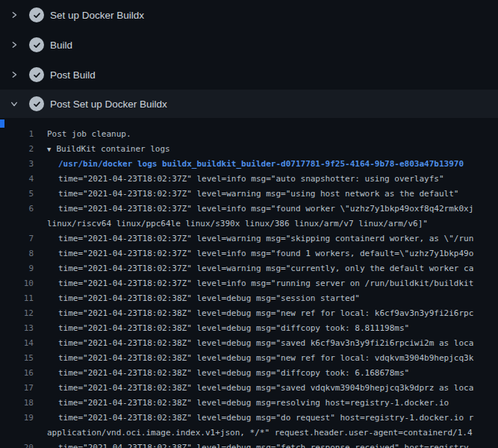 The image size is (498, 448). What do you see at coordinates (16, 373) in the screenshot?
I see `line-number: 16` at bounding box center [16, 373].